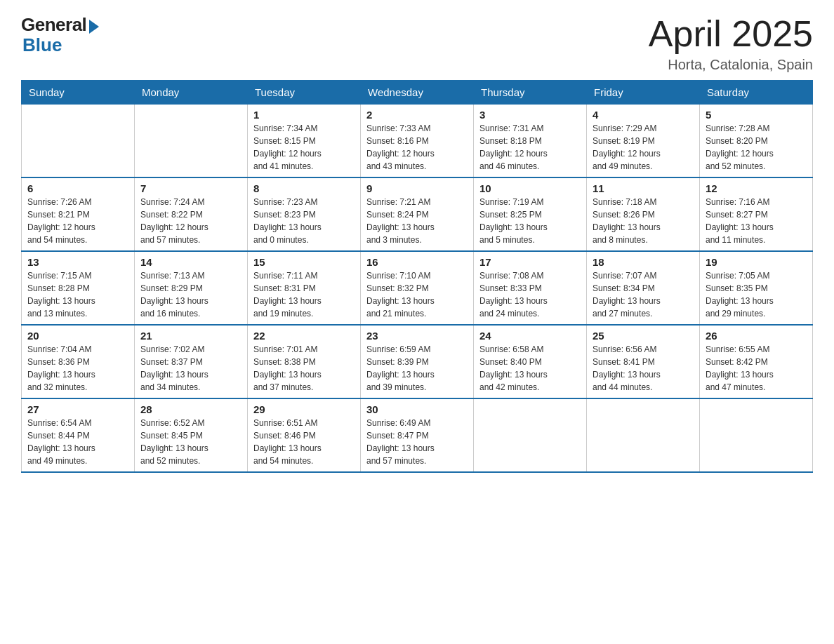  I want to click on day-number: 24, so click(530, 335).